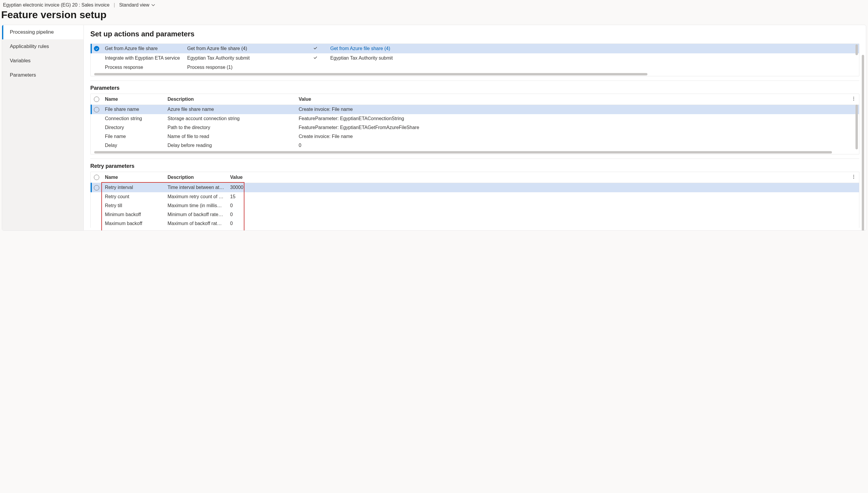 The image size is (868, 493). Describe the element at coordinates (475, 197) in the screenshot. I see `retry-row: Retry count Maximum retry count of a… 15` at that location.